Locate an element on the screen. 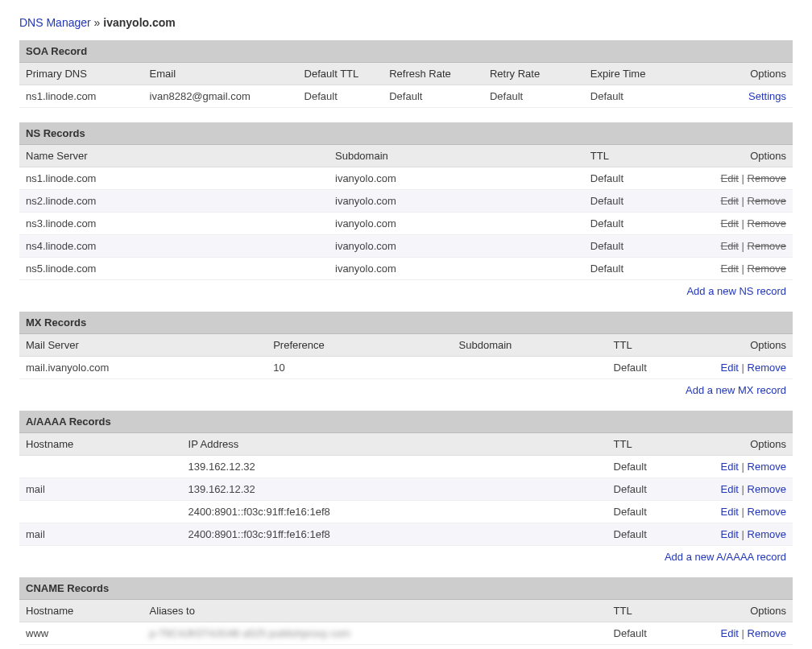  ns-options: Edit | Remove is located at coordinates (739, 179).